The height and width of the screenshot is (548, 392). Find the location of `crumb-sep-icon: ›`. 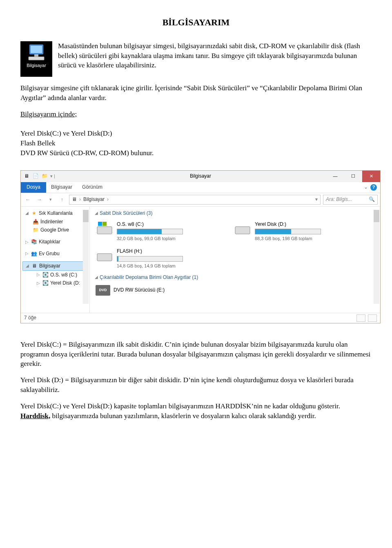

crumb-sep-icon: › is located at coordinates (80, 199).